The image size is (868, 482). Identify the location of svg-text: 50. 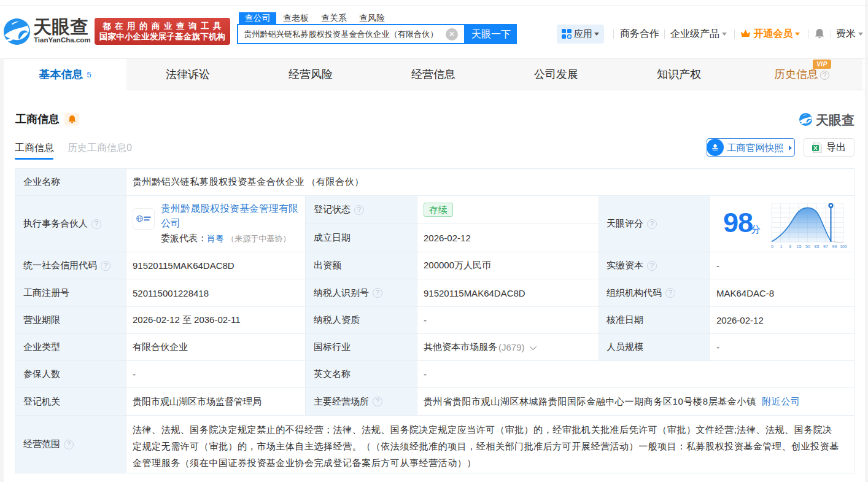
(808, 247).